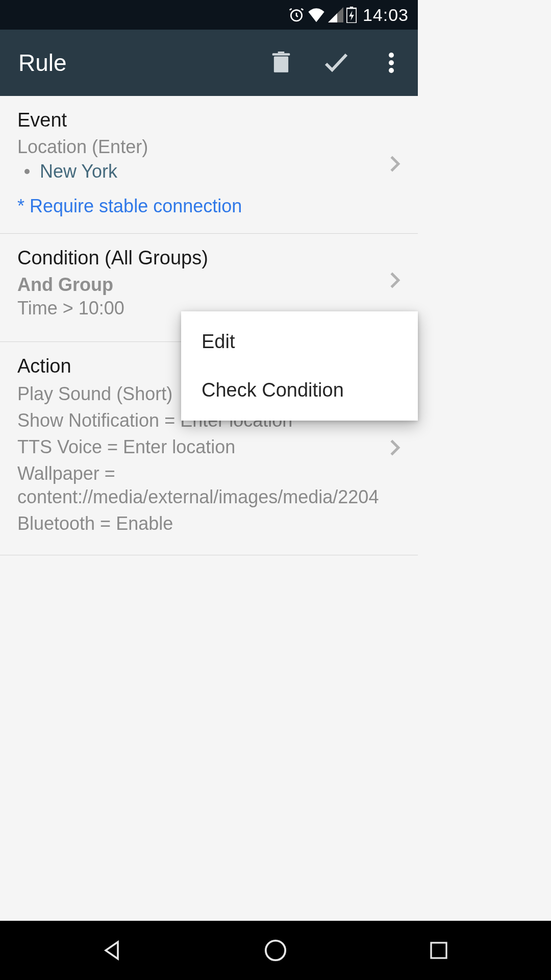  What do you see at coordinates (281, 63) in the screenshot?
I see `trash-icon` at bounding box center [281, 63].